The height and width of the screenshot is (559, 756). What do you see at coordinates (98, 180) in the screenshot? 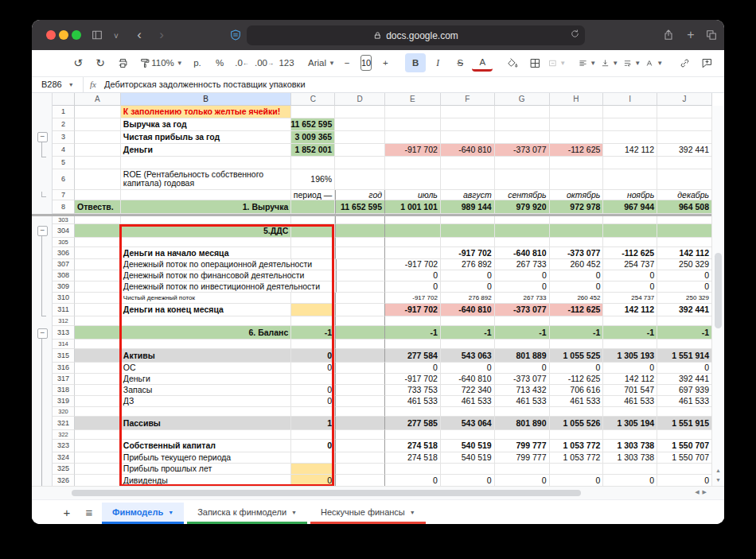
I see `cell-A6` at bounding box center [98, 180].